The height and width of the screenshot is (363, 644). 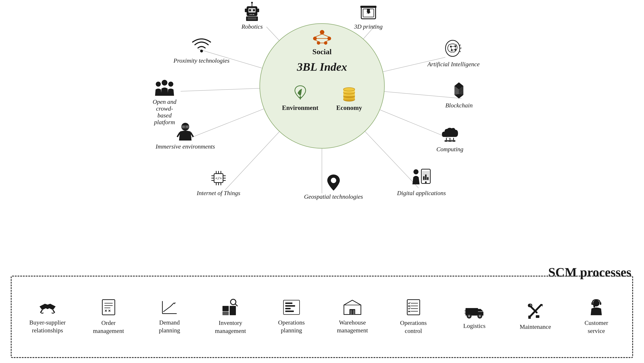 What do you see at coordinates (170, 327) in the screenshot?
I see `demand-planning-label: Demandplanning` at bounding box center [170, 327].